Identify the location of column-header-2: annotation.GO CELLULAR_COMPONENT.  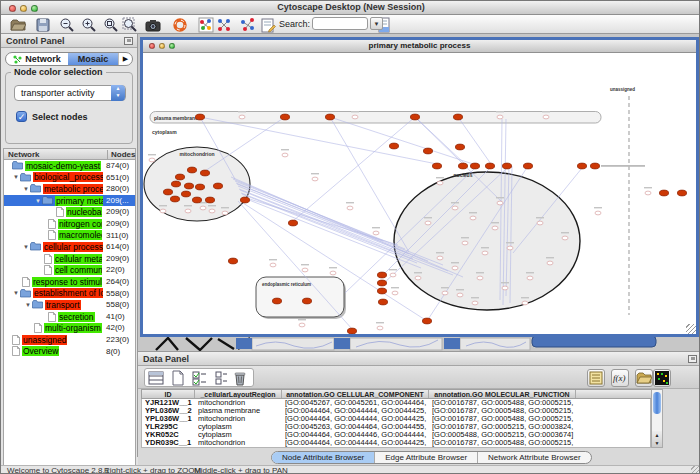
(356, 394).